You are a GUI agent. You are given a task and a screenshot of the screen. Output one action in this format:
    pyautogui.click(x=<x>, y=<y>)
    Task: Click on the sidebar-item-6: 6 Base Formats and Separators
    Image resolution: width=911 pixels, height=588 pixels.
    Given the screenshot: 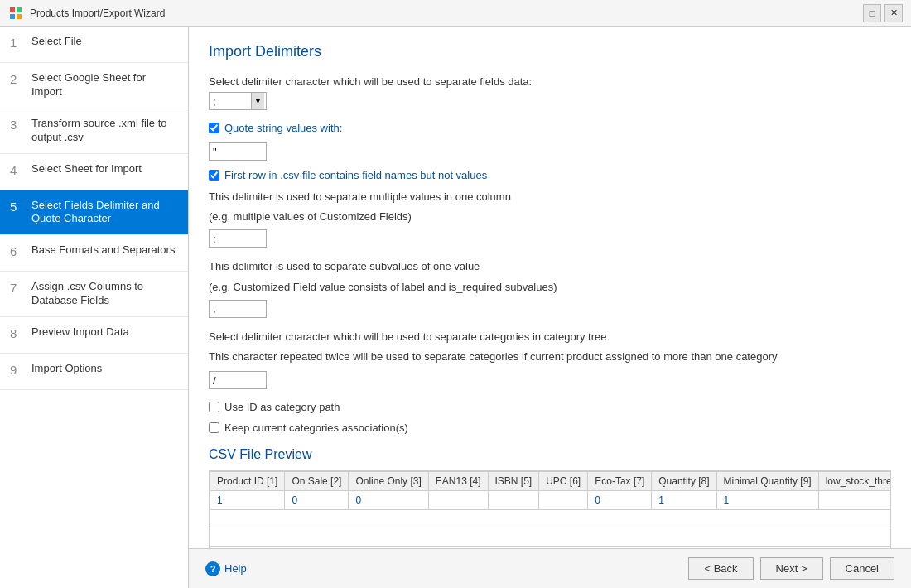 What is the action you would take?
    pyautogui.click(x=94, y=253)
    